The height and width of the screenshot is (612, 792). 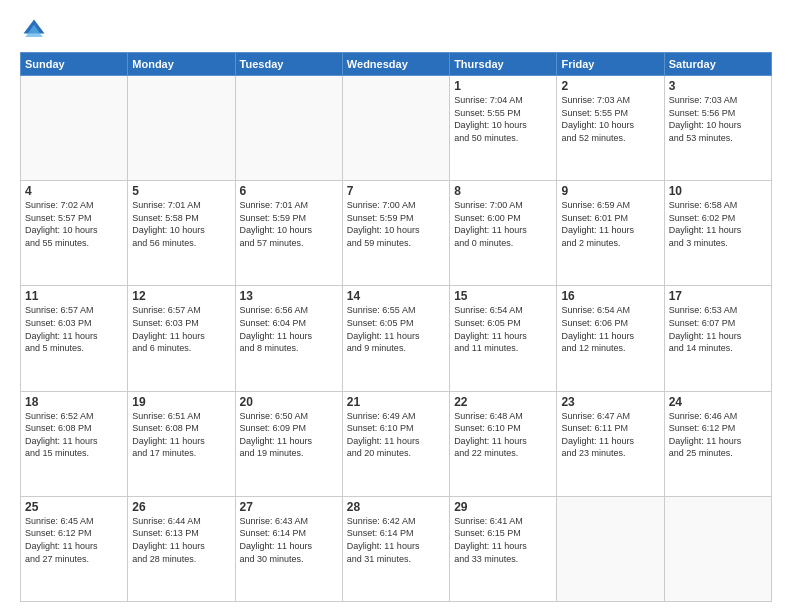 What do you see at coordinates (181, 435) in the screenshot?
I see `day-info: Sunrise: 6:51 AMSunset: 6:08 PMDaylight:…` at bounding box center [181, 435].